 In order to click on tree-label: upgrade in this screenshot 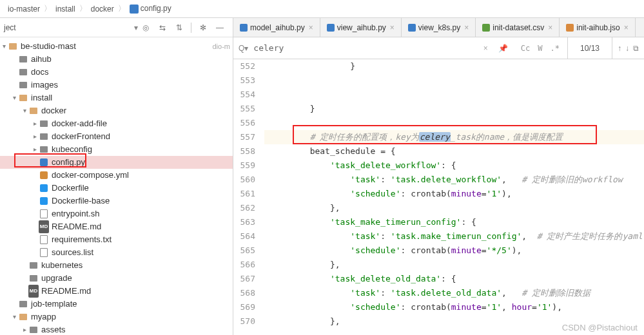, I will do `click(57, 278)`.